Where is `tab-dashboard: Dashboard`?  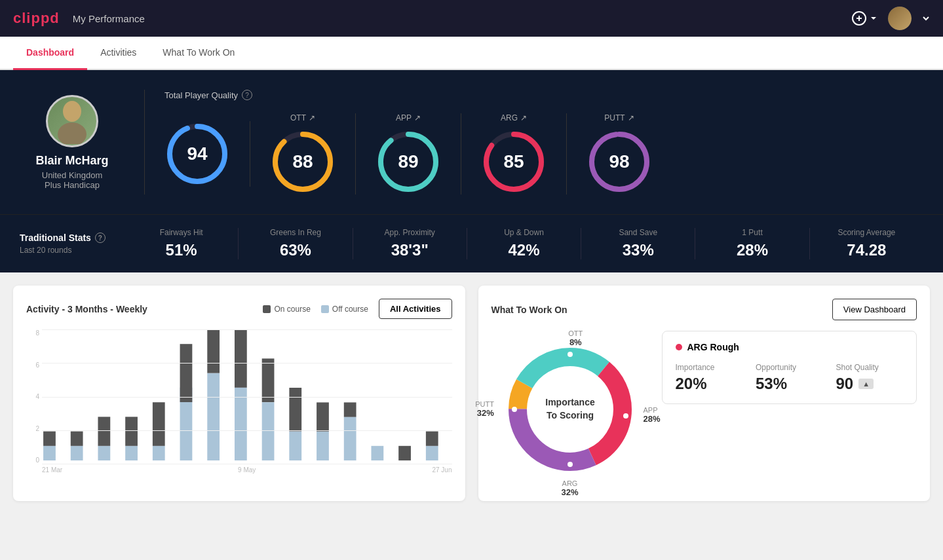 tab-dashboard: Dashboard is located at coordinates (50, 54).